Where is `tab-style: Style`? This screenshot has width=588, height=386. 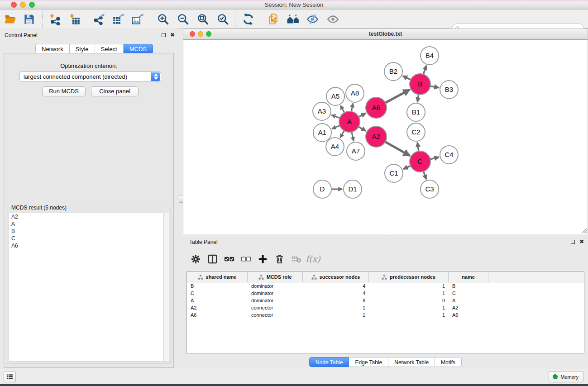 tab-style: Style is located at coordinates (82, 49).